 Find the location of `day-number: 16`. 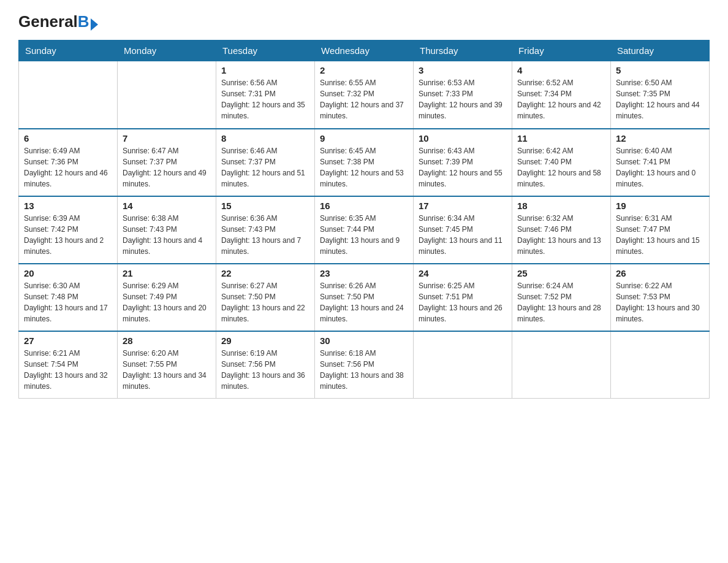

day-number: 16 is located at coordinates (364, 206).